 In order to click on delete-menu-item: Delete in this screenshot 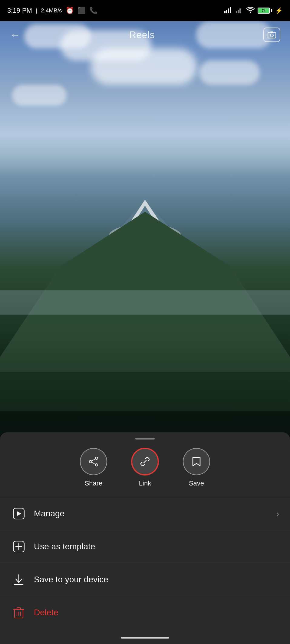, I will do `click(145, 613)`.